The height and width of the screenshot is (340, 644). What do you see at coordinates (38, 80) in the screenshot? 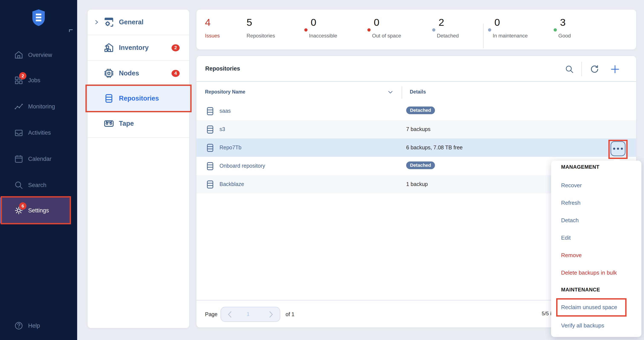
I see `sidebar-item-jobs: 2 Jobs` at bounding box center [38, 80].